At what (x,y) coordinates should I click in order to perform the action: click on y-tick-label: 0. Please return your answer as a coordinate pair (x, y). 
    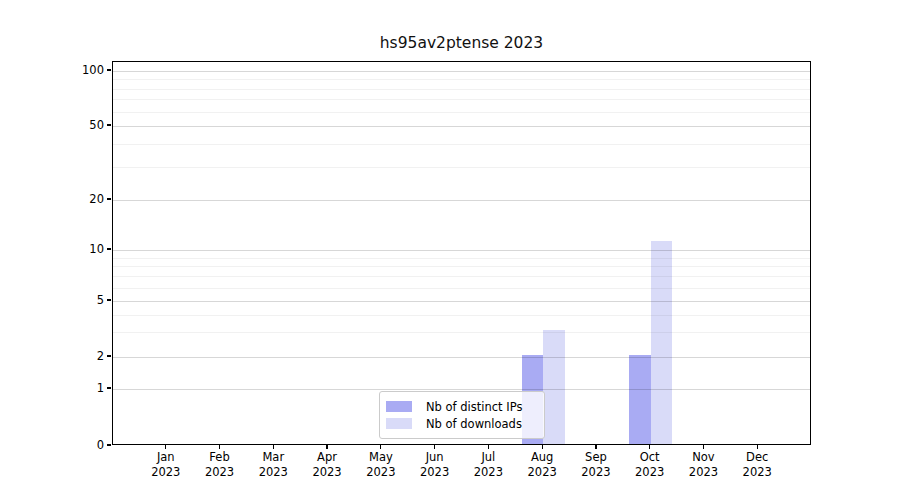
    Looking at the image, I should click on (52, 445).